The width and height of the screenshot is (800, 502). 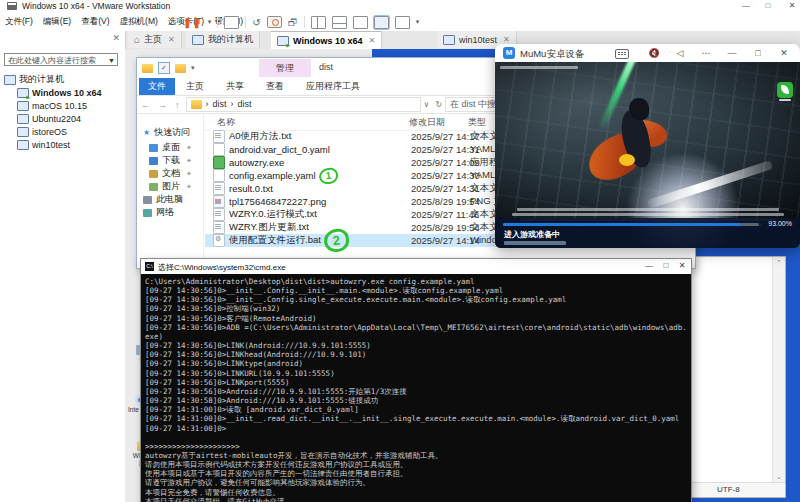 What do you see at coordinates (170, 160) in the screenshot?
I see `nav-item-下载: 下载✦` at bounding box center [170, 160].